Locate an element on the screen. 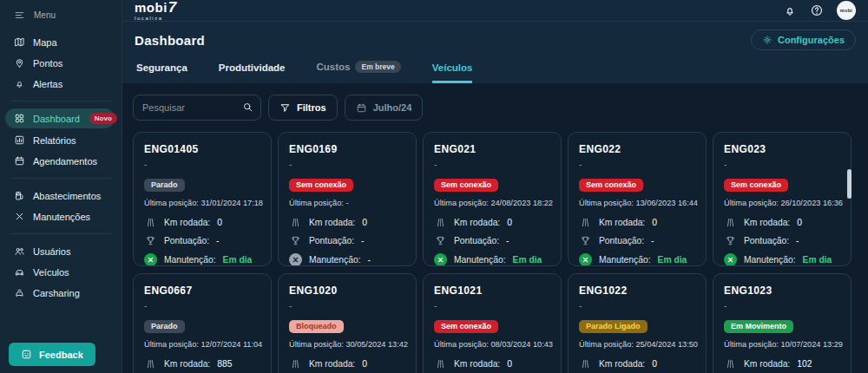 The height and width of the screenshot is (373, 868). sidebar-item-pontos: Pontos is located at coordinates (61, 62).